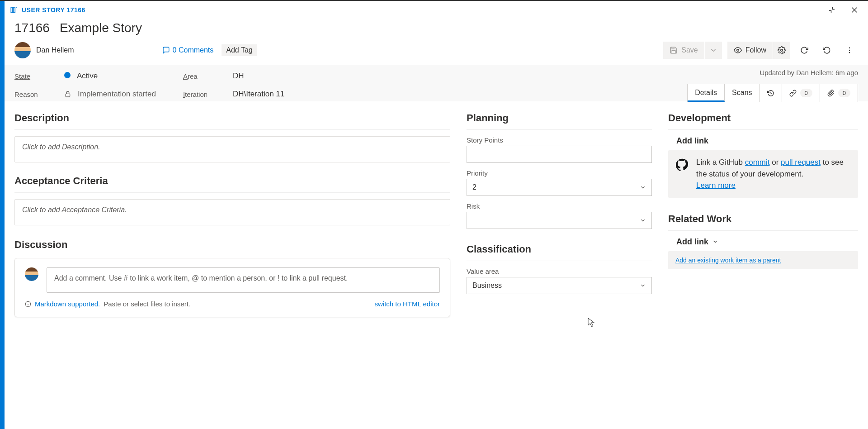 Image resolution: width=868 pixels, height=429 pixels. I want to click on related-work-heading: Related Work, so click(763, 219).